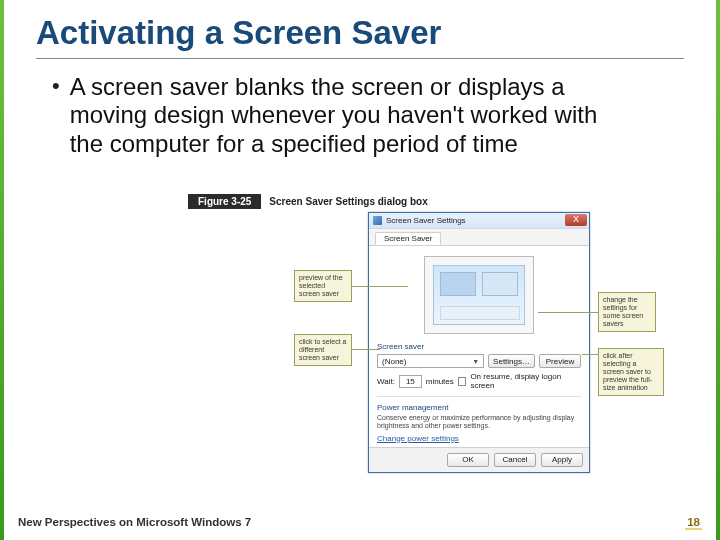  I want to click on callout-settings: change the settings for some screen save…, so click(627, 312).